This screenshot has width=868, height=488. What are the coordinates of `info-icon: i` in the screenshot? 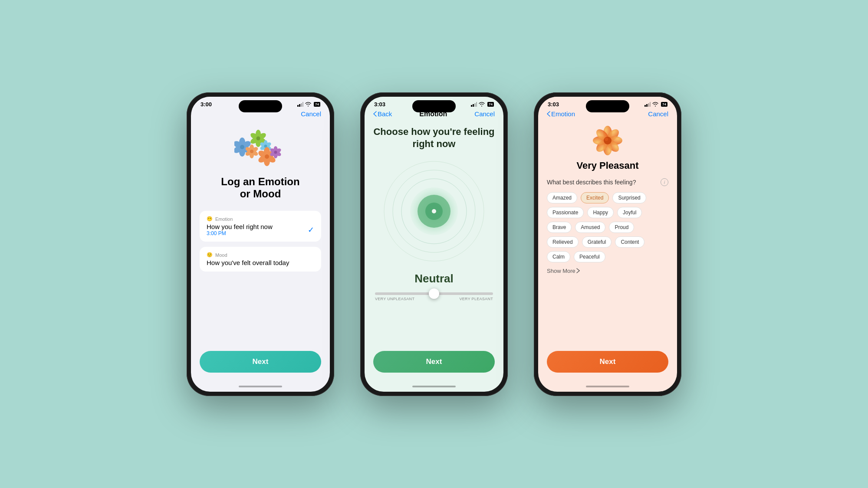 It's located at (664, 182).